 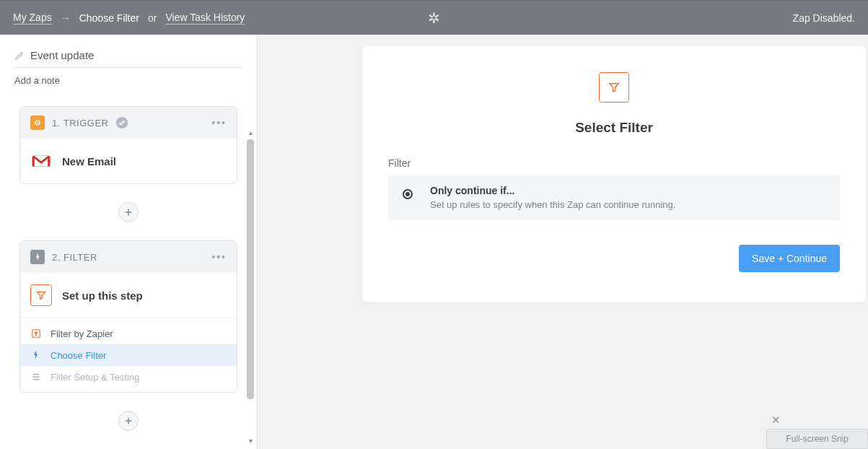 What do you see at coordinates (553, 198) in the screenshot?
I see `option-text: Only continue if... Set up rules to spec…` at bounding box center [553, 198].